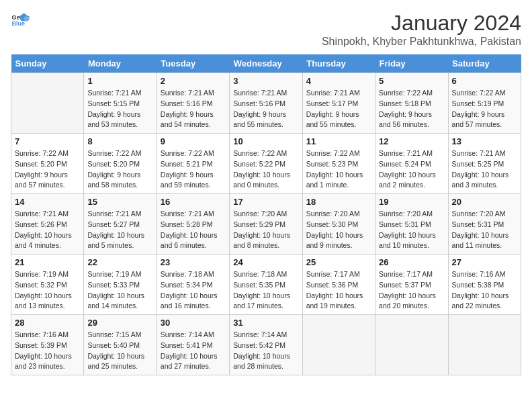 This screenshot has height=411, width=532. What do you see at coordinates (339, 169) in the screenshot?
I see `day-info: Sunrise: 7:22 AMSunset: 5:23 PMDaylight:…` at bounding box center [339, 169].